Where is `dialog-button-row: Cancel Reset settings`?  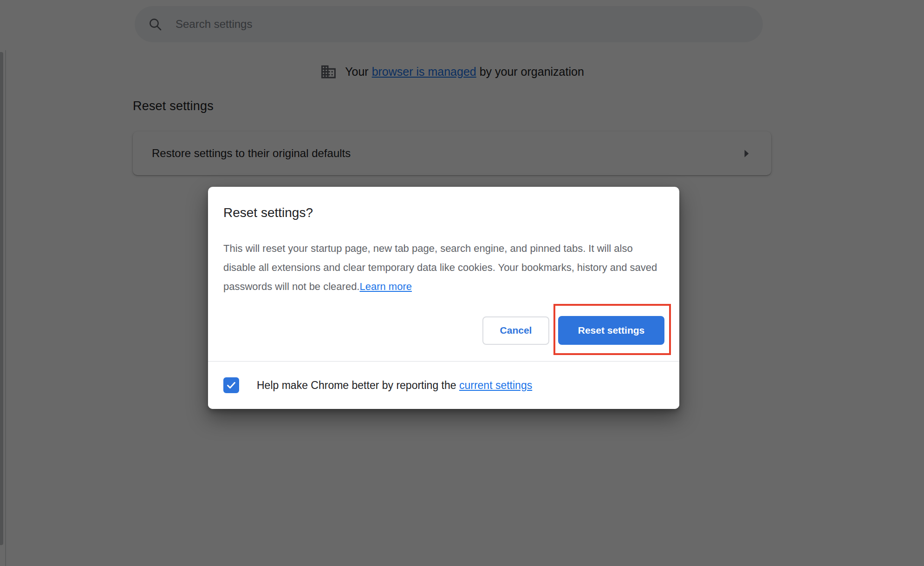
dialog-button-row: Cancel Reset settings is located at coordinates (444, 330).